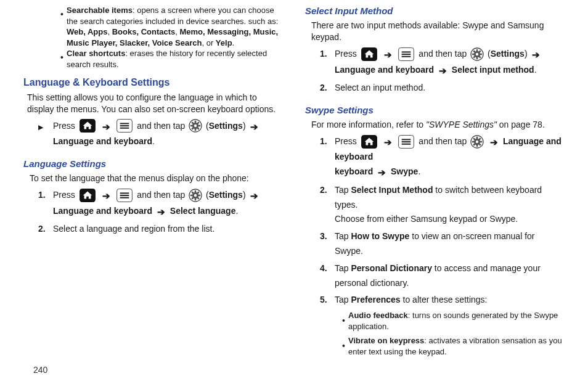  Describe the element at coordinates (456, 346) in the screenshot. I see `bullet-text: Vibrate on keypress: activates a vibrati…` at that location.